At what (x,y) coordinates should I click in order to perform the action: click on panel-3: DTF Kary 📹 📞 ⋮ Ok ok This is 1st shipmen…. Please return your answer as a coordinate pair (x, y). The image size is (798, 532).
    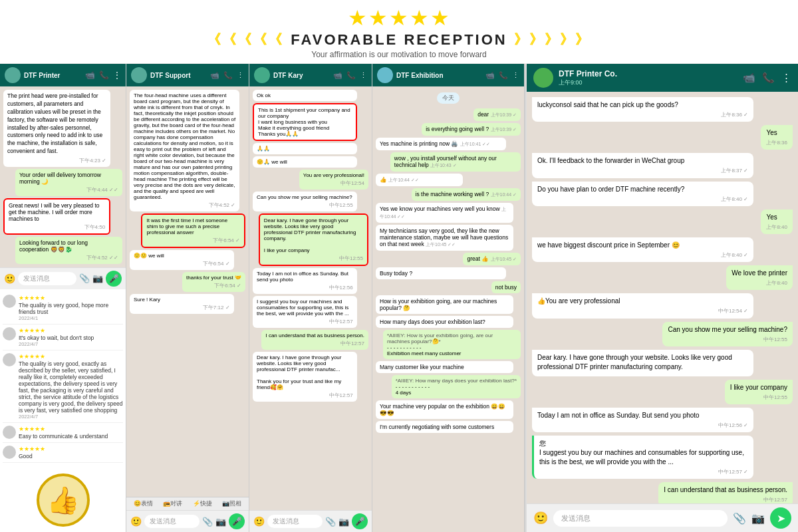
    Looking at the image, I should click on (311, 298).